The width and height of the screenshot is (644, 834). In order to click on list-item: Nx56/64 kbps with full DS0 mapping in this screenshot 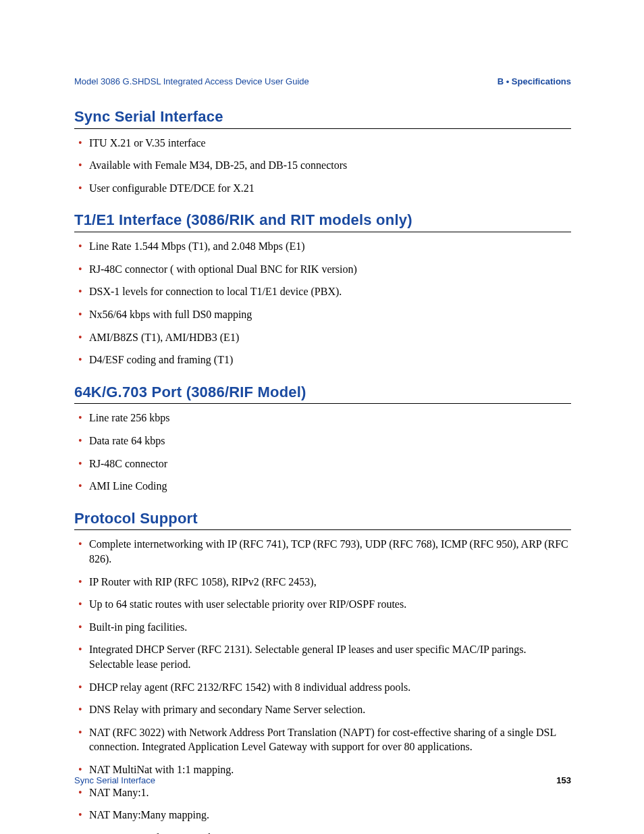, I will do `click(323, 315)`.